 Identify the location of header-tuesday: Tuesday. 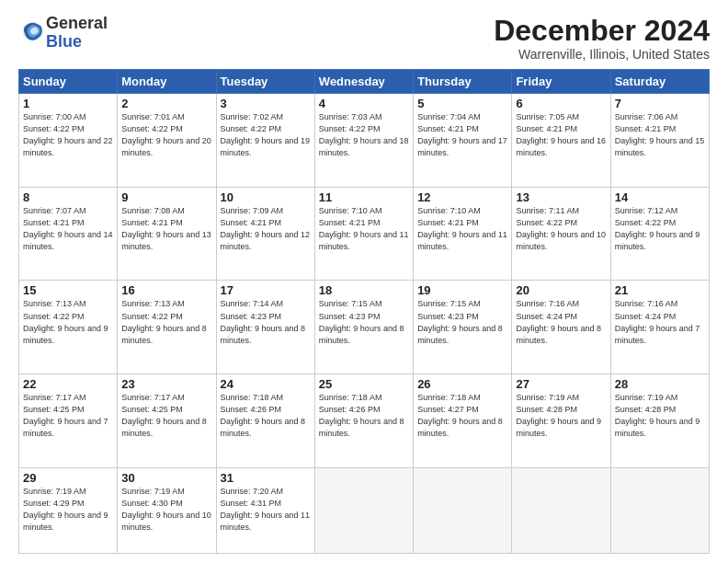
(265, 82).